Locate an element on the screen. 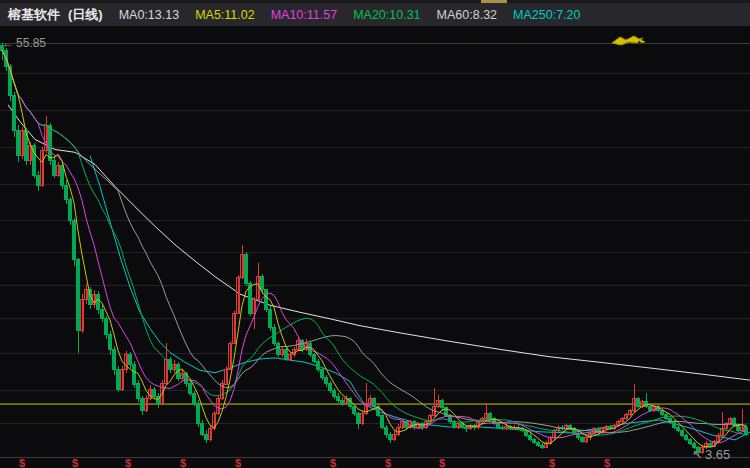  top-scroll-indicator is located at coordinates (494, 2).